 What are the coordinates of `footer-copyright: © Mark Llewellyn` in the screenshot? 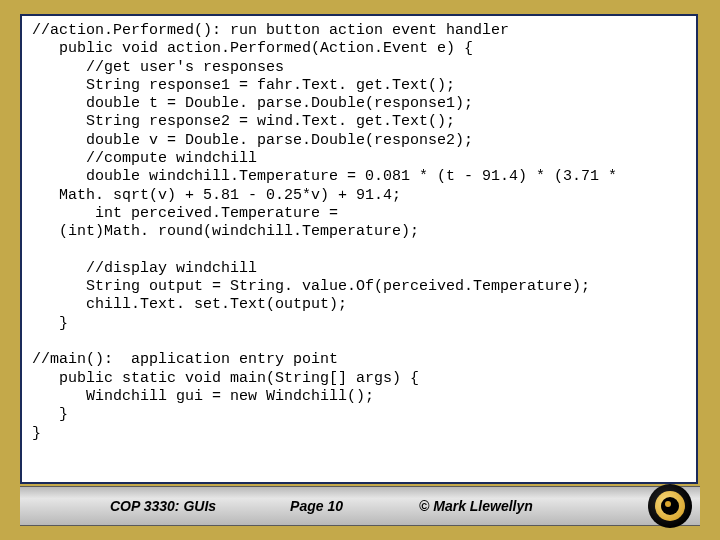 It's located at (476, 506).